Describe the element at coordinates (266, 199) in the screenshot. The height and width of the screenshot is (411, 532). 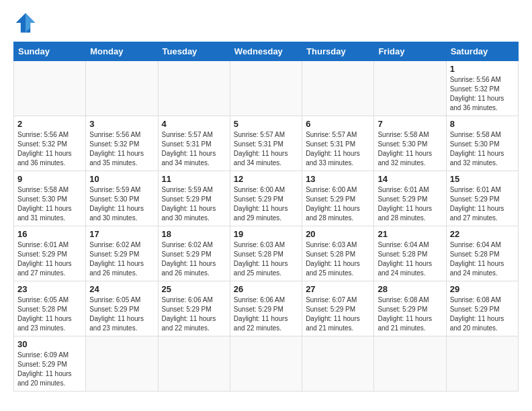
I see `week-row-2: 9Sunrise: 5:58 AM Sunset: 5:30 PM Daylig…` at that location.